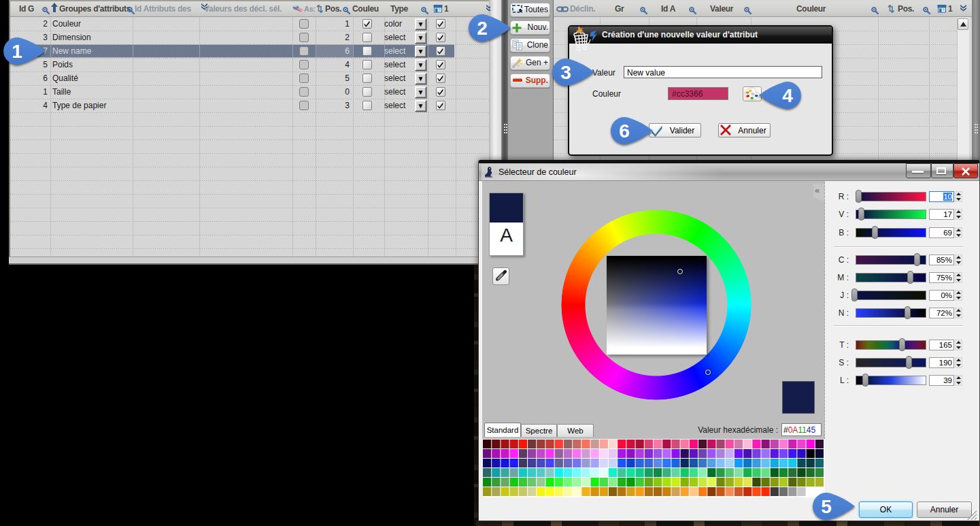 This screenshot has width=980, height=526. I want to click on svg-text: 3, so click(566, 72).